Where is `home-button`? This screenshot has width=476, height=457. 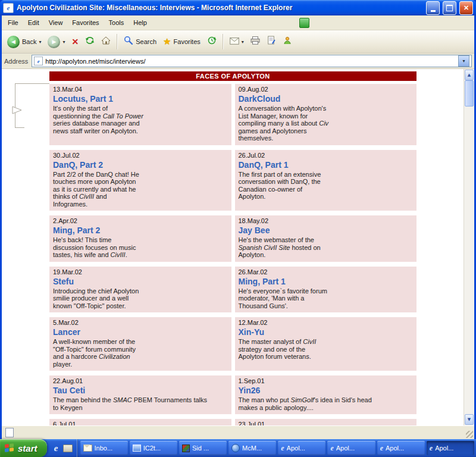 home-button is located at coordinates (106, 42).